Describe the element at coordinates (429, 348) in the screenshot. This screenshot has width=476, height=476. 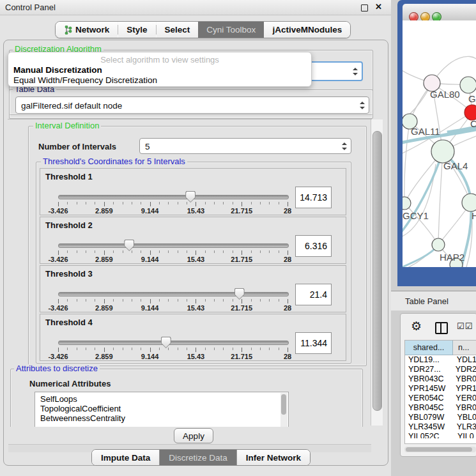
I see `column-header-shared-name: shared...` at that location.